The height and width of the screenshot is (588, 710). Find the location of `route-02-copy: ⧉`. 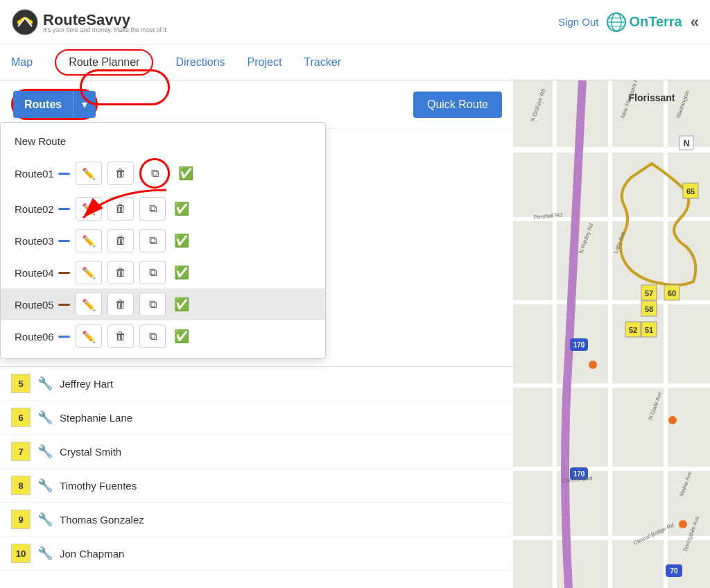

route-02-copy: ⧉ is located at coordinates (153, 209).